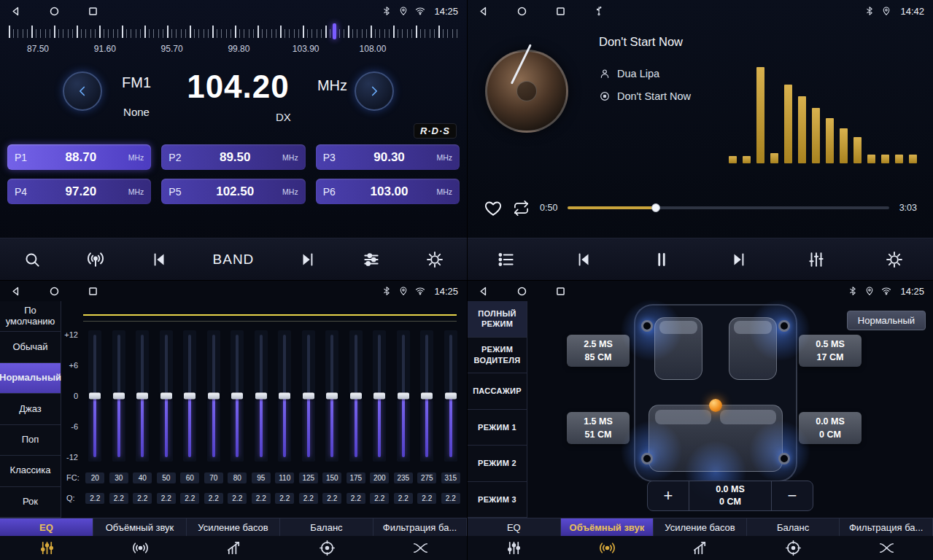 Image resolution: width=933 pixels, height=560 pixels. Describe the element at coordinates (31, 316) in the screenshot. I see `eq-preset-item-0: По умолчанию` at that location.